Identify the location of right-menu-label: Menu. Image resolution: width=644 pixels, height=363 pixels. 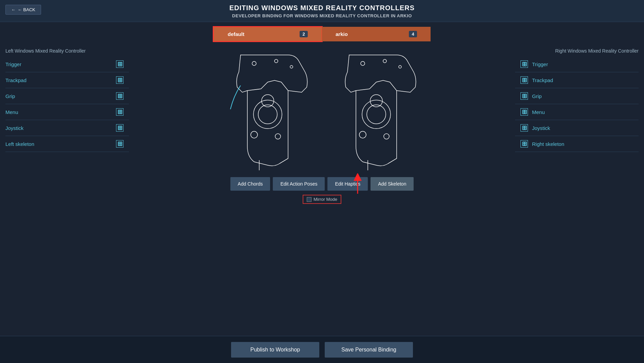
(538, 112).